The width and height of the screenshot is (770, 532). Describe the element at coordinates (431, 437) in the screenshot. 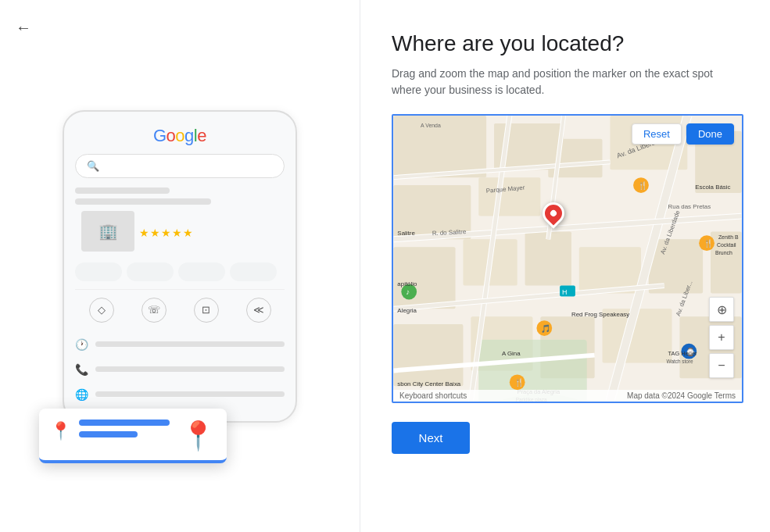

I see `next-button: Next` at that location.